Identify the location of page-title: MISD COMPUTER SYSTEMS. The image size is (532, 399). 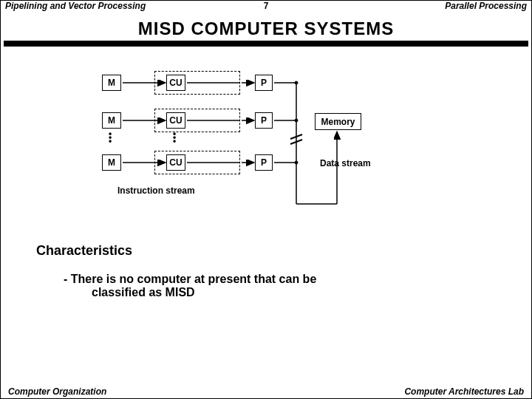
(266, 29).